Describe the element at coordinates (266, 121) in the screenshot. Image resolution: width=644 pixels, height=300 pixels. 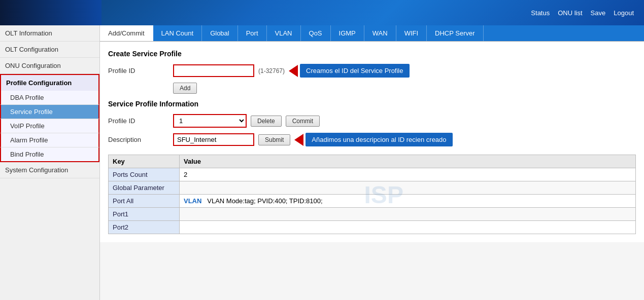
I see `delete-button: Delete` at that location.